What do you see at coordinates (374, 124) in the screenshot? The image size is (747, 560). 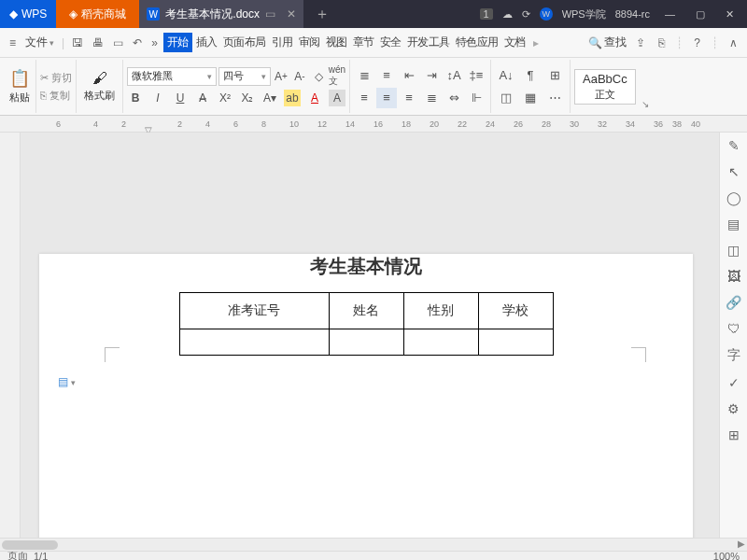 I see `horizontal-ruler: ▽ 6 4 2 2 4 6 8 10 12 14 16 18 20 22 24 …` at bounding box center [374, 124].